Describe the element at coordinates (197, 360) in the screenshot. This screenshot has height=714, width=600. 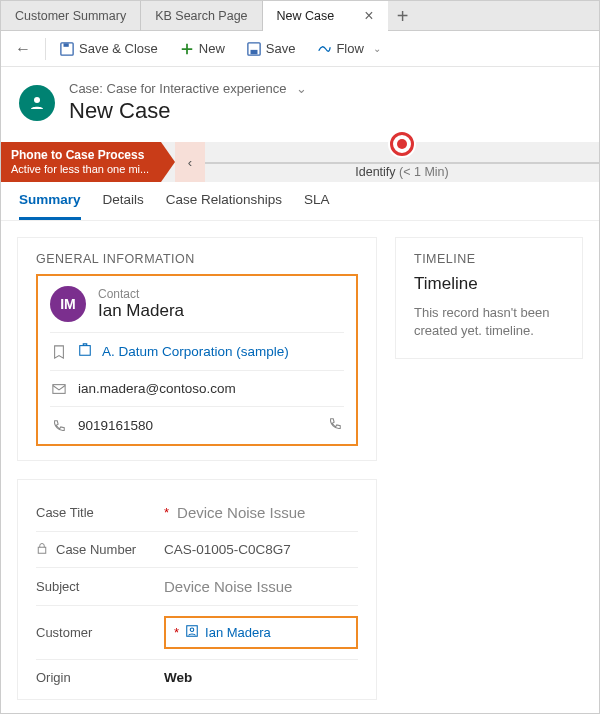
I see `contact-highlight: IM Contact Ian Madera A. Datum Corporati…` at that location.